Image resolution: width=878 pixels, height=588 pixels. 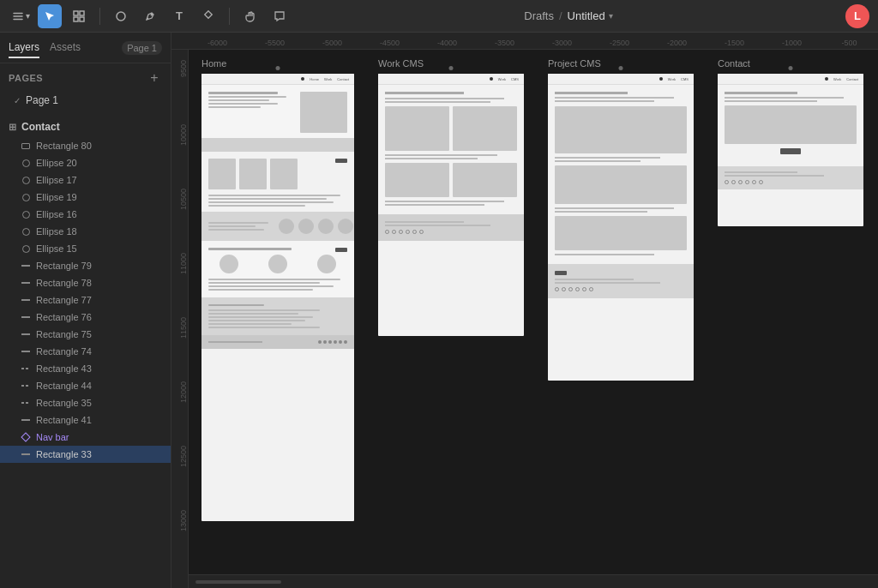 What do you see at coordinates (86, 334) in the screenshot?
I see `layer-item-rect75: Rectangle 75` at bounding box center [86, 334].